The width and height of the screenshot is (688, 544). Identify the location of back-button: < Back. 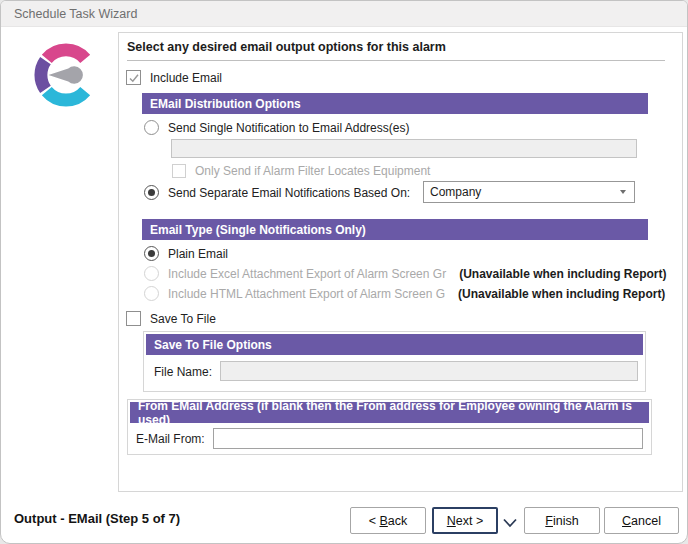
(388, 520).